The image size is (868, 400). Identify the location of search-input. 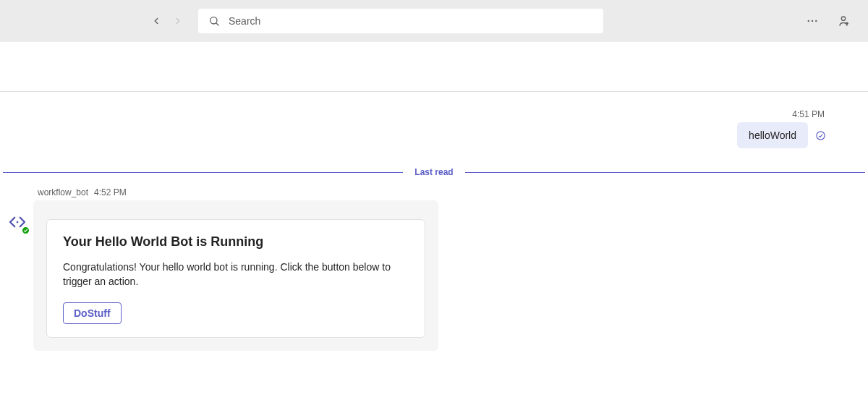
(411, 21).